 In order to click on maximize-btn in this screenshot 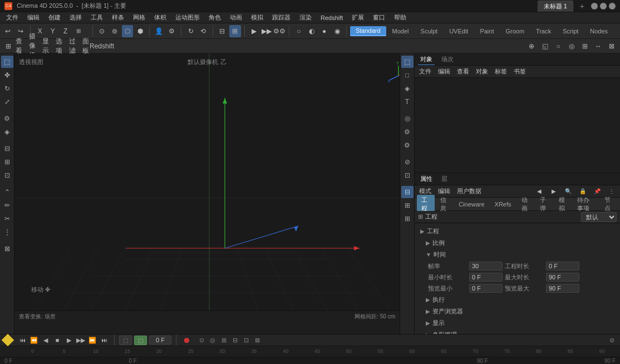, I will do `click(603, 6)`.